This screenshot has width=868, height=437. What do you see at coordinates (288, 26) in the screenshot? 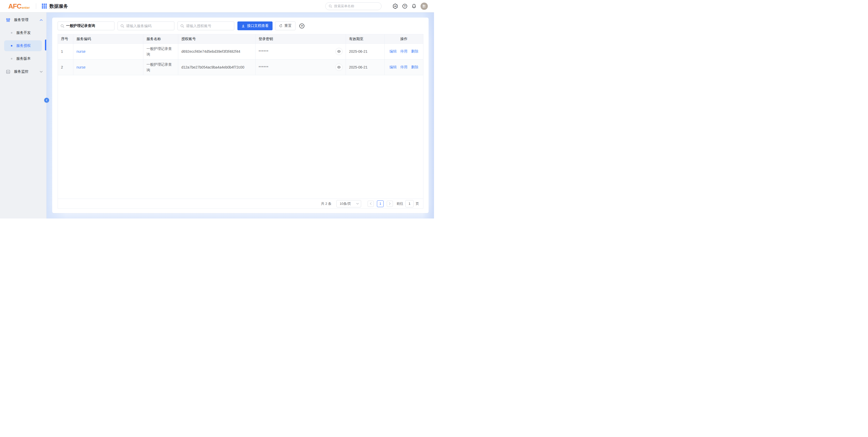
I see `reset-label: 重置` at bounding box center [288, 26].